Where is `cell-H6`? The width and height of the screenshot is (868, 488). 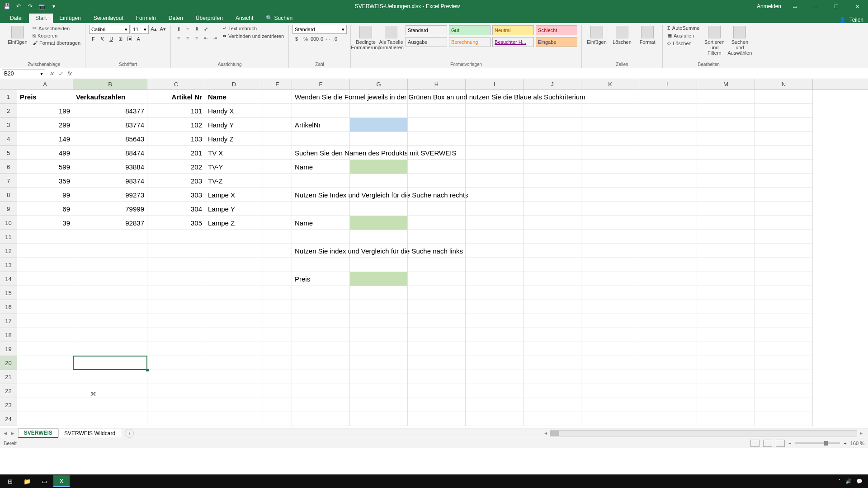 cell-H6 is located at coordinates (437, 167).